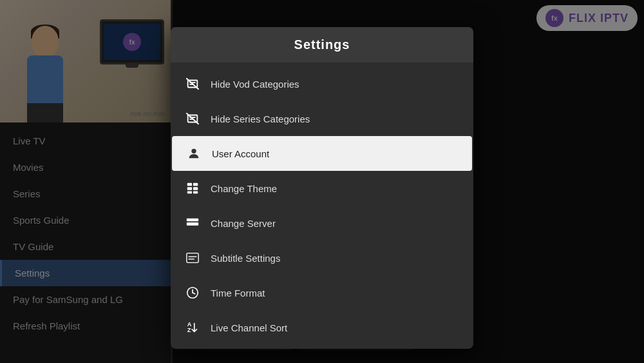 The width and height of the screenshot is (644, 363). I want to click on settings-item-label: Hide Vod Categories, so click(255, 84).